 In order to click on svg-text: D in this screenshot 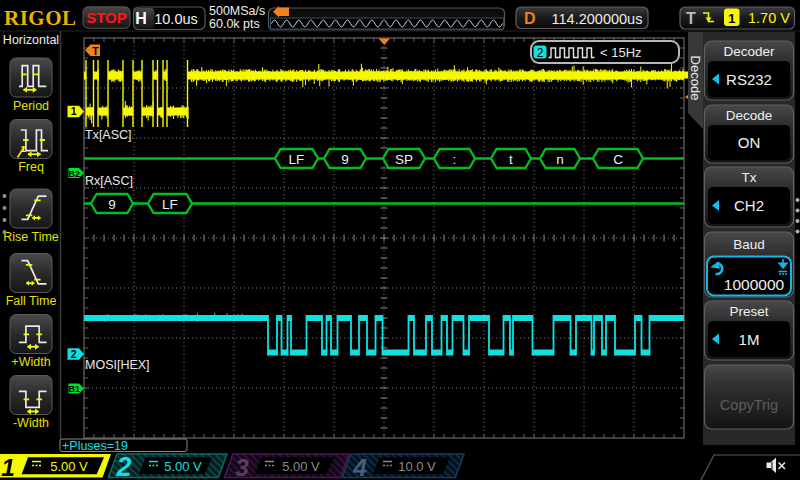, I will do `click(530, 18)`.